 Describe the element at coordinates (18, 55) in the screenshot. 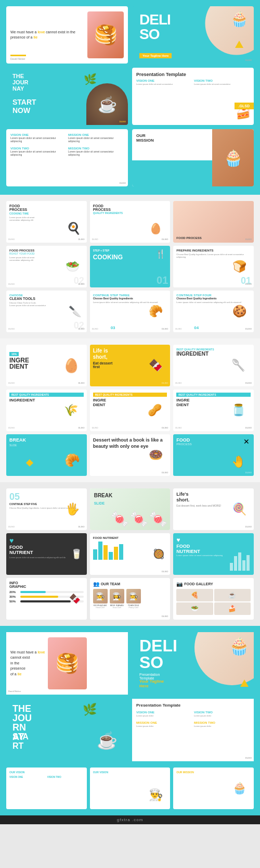

I see `yellow-accent-bar` at that location.